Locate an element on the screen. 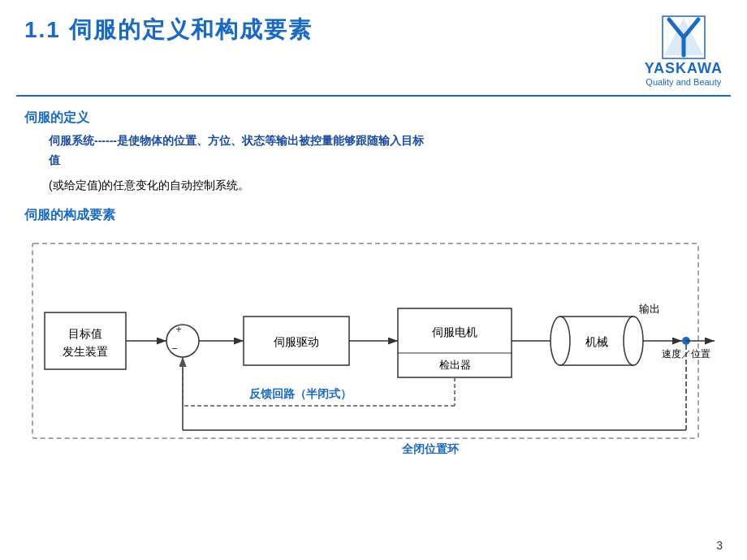  section1-title: 伺服的定义 is located at coordinates (374, 118).